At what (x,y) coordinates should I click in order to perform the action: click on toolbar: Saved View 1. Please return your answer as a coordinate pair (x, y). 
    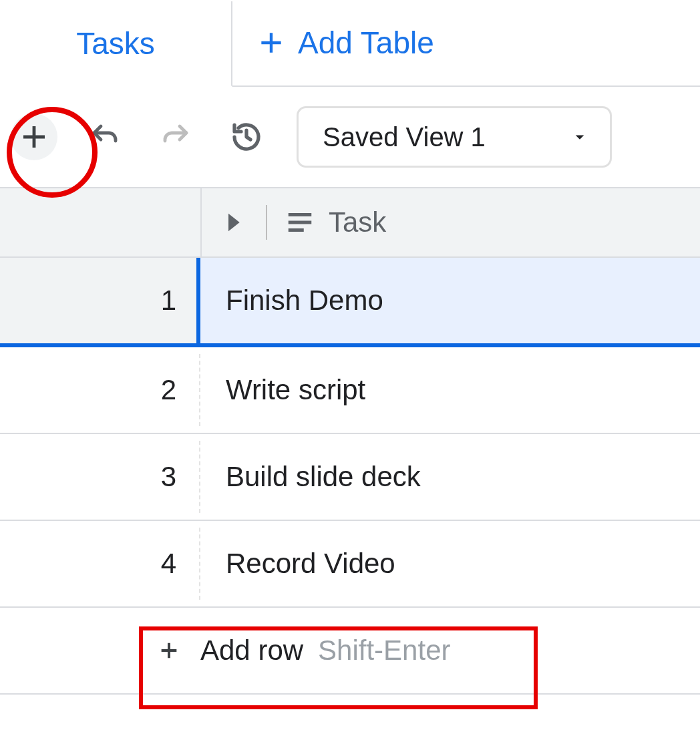
    Looking at the image, I should click on (350, 138).